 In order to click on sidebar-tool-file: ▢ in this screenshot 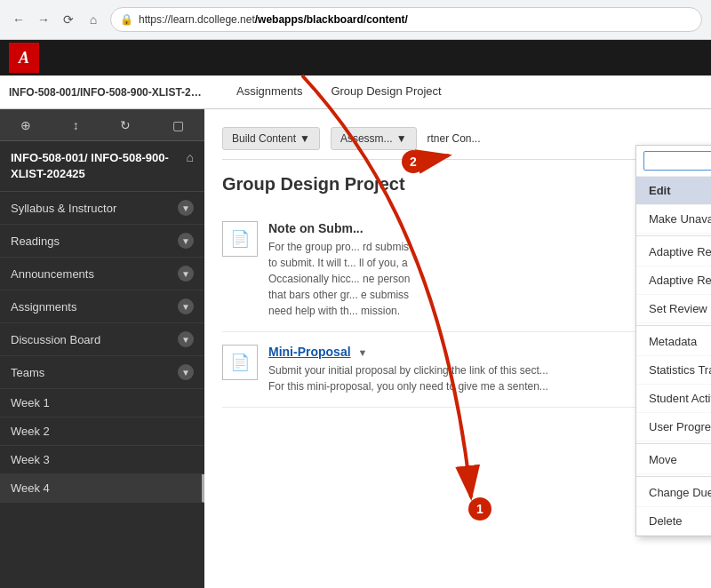, I will do `click(178, 125)`.